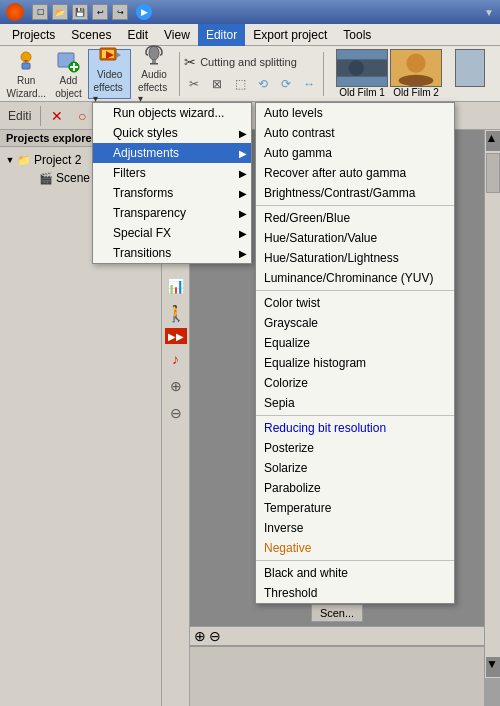  Describe the element at coordinates (493, 141) in the screenshot. I see `scroll-up-arrow: ▲` at that location.